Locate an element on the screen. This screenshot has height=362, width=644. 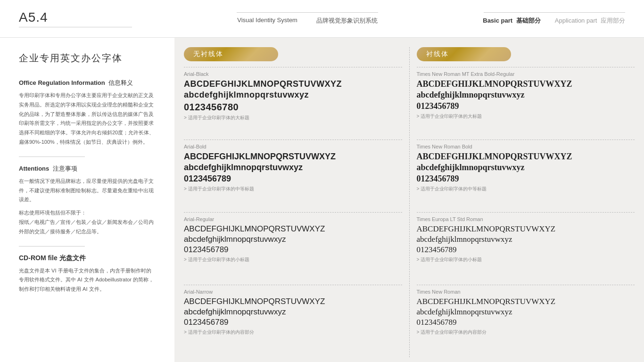
font-alpha-times-extrabold: ABCDEFGHIJKLMNOPQRSTUVWXYZ abcdefghijklm… is located at coordinates (526, 95).